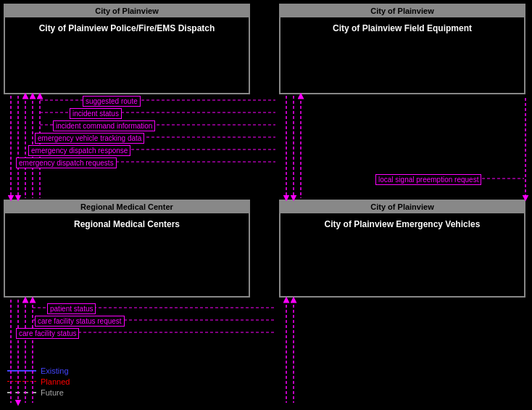 Image resolution: width=532 pixels, height=410 pixels. What do you see at coordinates (55, 382) in the screenshot?
I see `legend-planned-label: Planned` at bounding box center [55, 382].